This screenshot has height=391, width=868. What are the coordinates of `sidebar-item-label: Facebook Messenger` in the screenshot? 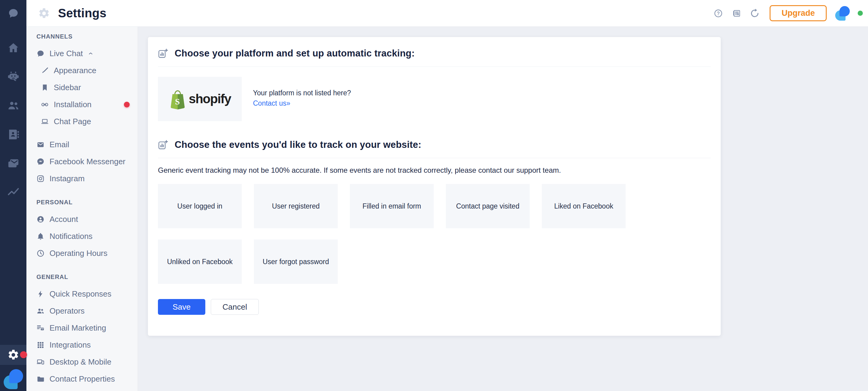 It's located at (88, 162).